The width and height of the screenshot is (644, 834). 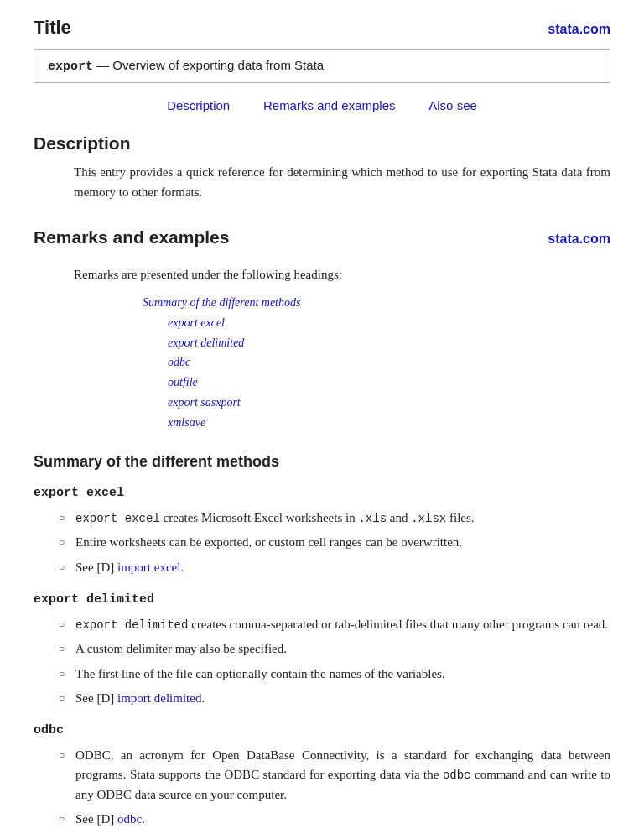 What do you see at coordinates (457, 775) in the screenshot?
I see `code-odbc: odbc` at bounding box center [457, 775].